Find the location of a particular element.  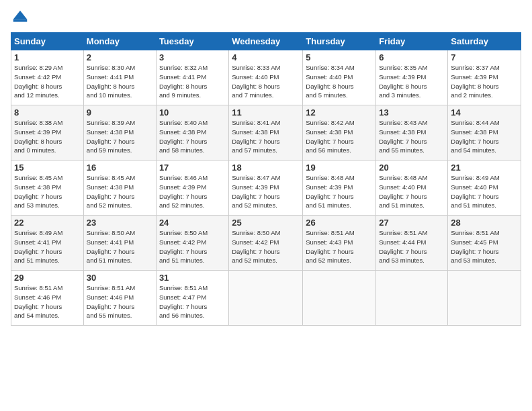

cell-sun-info: Sunrise: 8:51 AM Sunset: 4:47 PM Dayligh… is located at coordinates (192, 302).